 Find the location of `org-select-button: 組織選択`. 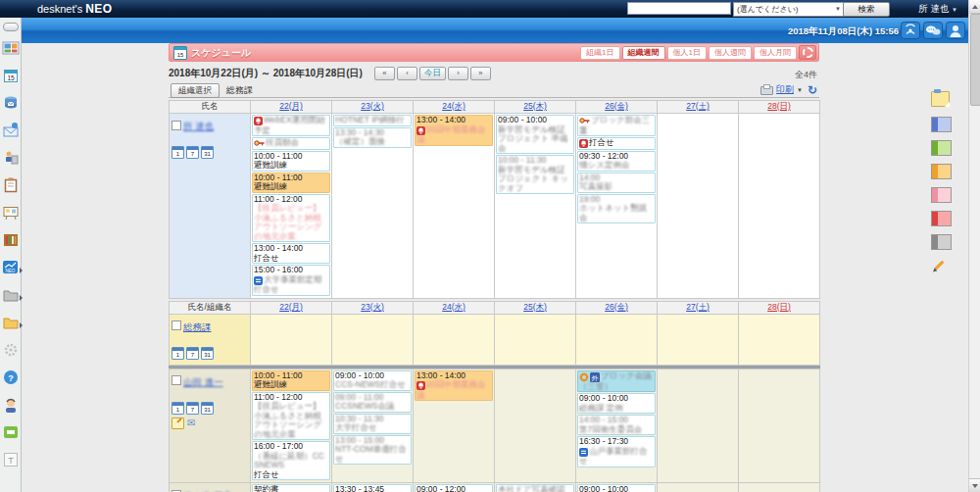

org-select-button: 組織選択 is located at coordinates (195, 90).